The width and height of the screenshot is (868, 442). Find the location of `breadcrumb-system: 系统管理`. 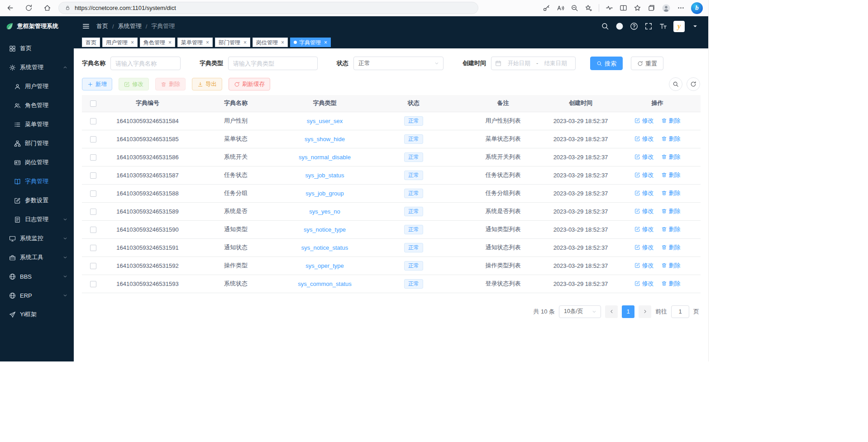

breadcrumb-system: 系统管理 is located at coordinates (130, 26).